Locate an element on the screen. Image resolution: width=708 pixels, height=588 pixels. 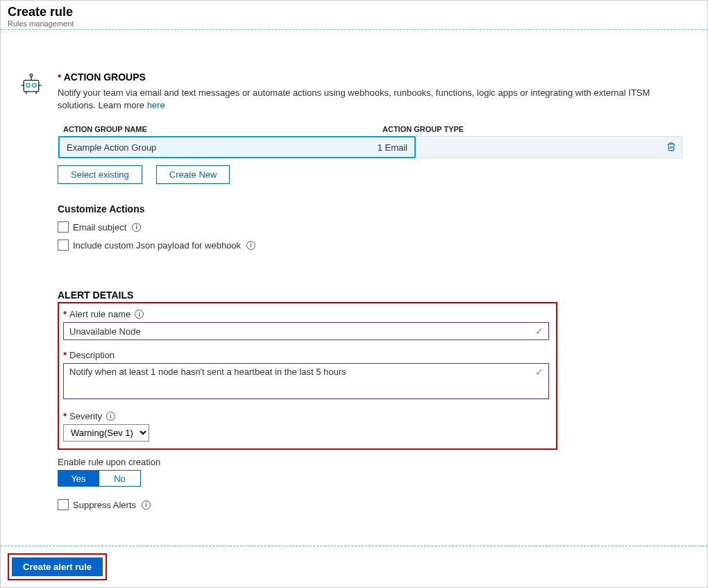
highlight-box: Create alert rule is located at coordinates (57, 566).